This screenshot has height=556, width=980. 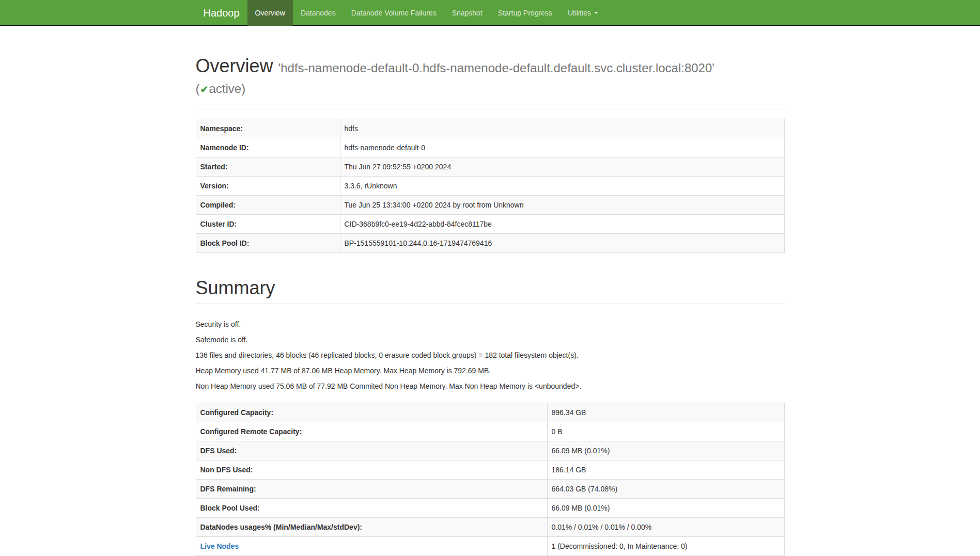 What do you see at coordinates (490, 76) in the screenshot?
I see `page-title: Overview 'hdfs-namenode-default-0.hdfs-n…` at bounding box center [490, 76].